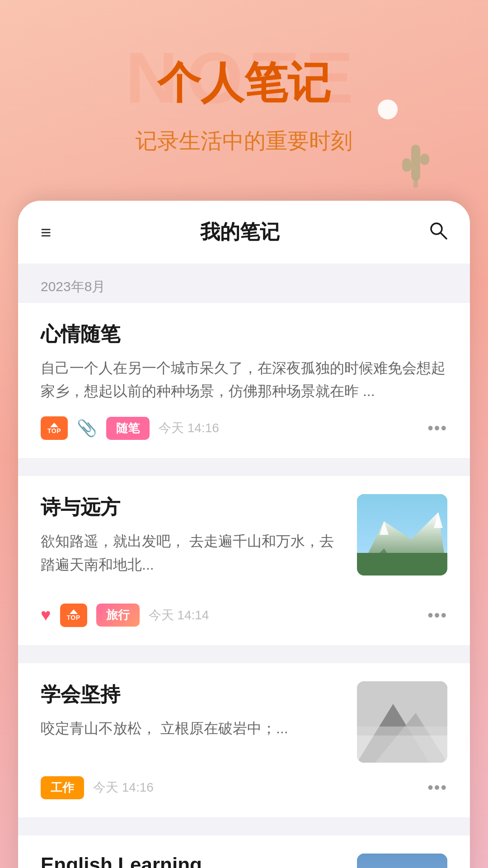  I want to click on note-footer-3: 工作 今天 14:16 •••, so click(244, 788).